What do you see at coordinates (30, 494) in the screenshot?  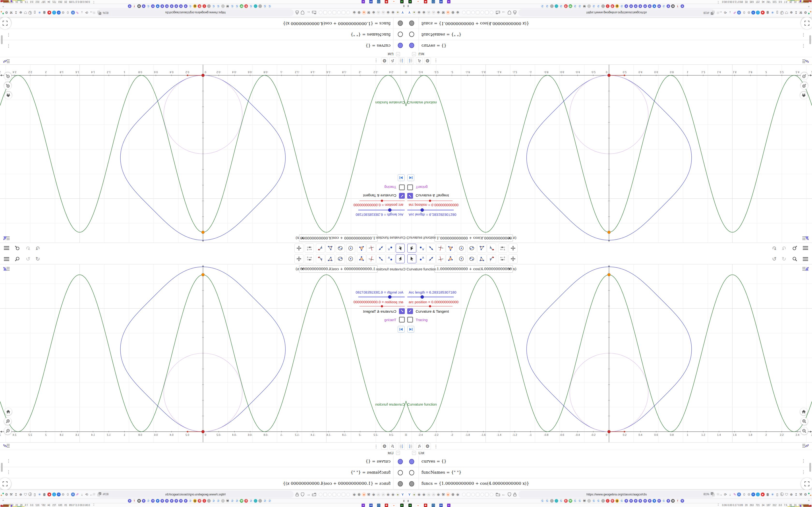 I see `ld-icon: Ⓛ` at bounding box center [30, 494].